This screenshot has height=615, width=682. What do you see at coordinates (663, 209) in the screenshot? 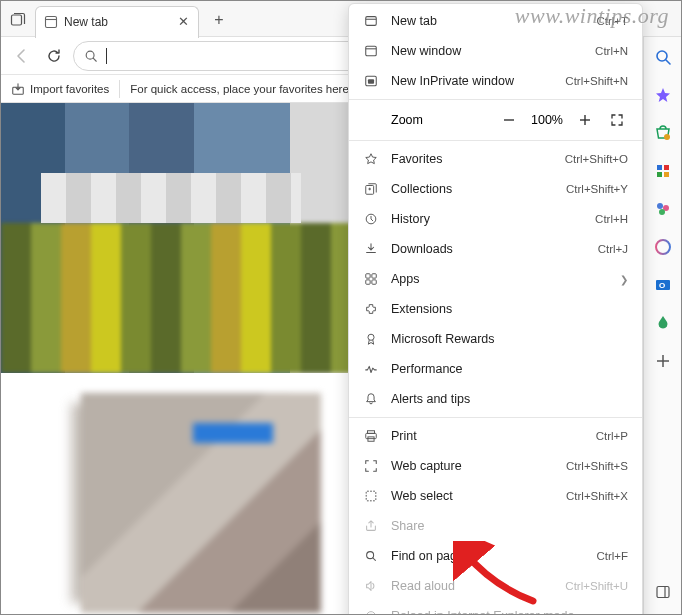
I see `sidebar-games` at bounding box center [663, 209].